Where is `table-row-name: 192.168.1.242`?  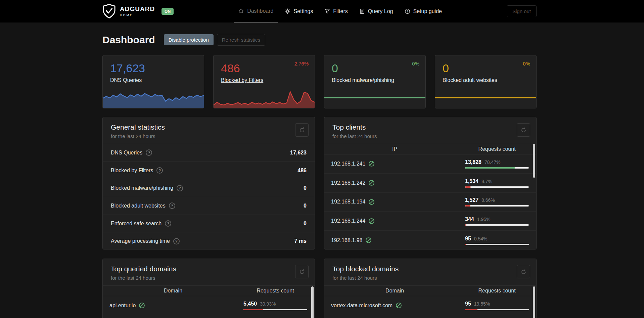
table-row-name: 192.168.1.242 is located at coordinates (348, 183).